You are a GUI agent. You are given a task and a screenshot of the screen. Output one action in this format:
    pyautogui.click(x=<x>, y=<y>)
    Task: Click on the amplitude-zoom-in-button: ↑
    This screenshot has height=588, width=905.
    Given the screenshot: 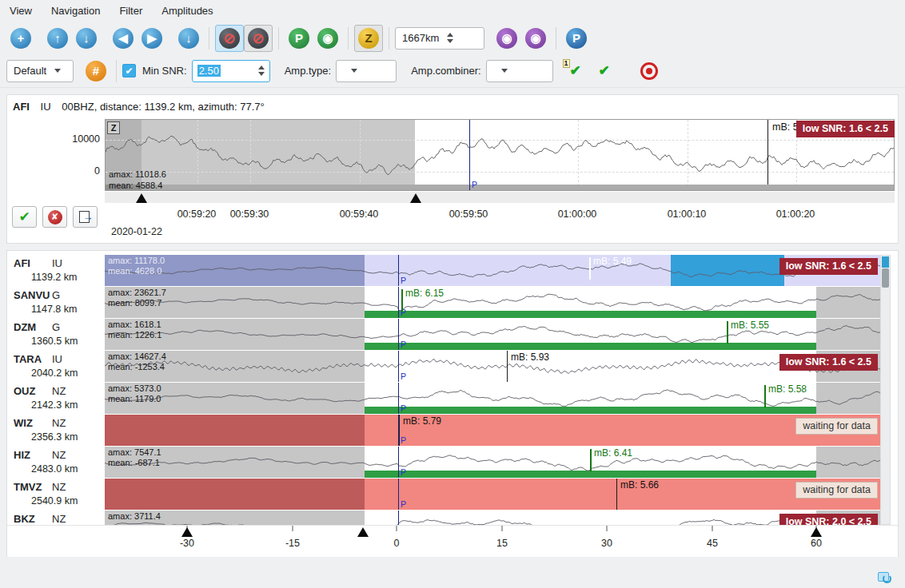 What is the action you would take?
    pyautogui.click(x=58, y=38)
    